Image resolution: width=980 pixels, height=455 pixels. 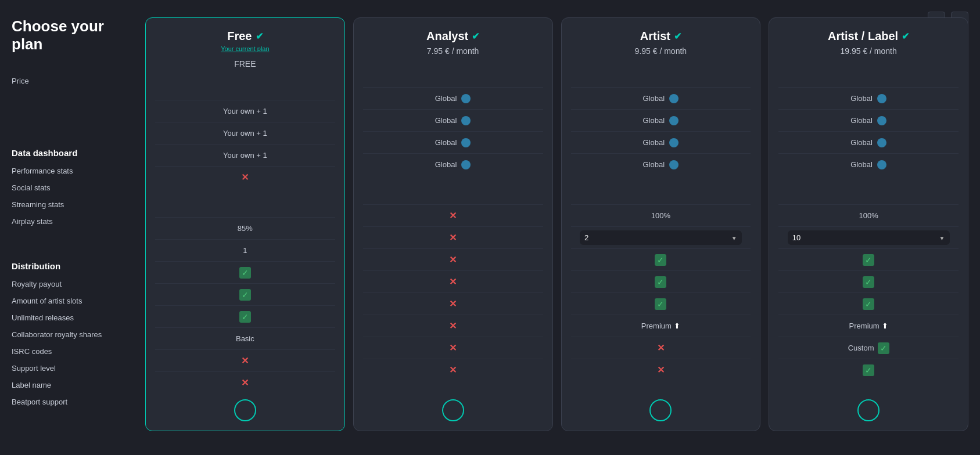 I want to click on sidebar-item-social: Social stats, so click(x=73, y=188).